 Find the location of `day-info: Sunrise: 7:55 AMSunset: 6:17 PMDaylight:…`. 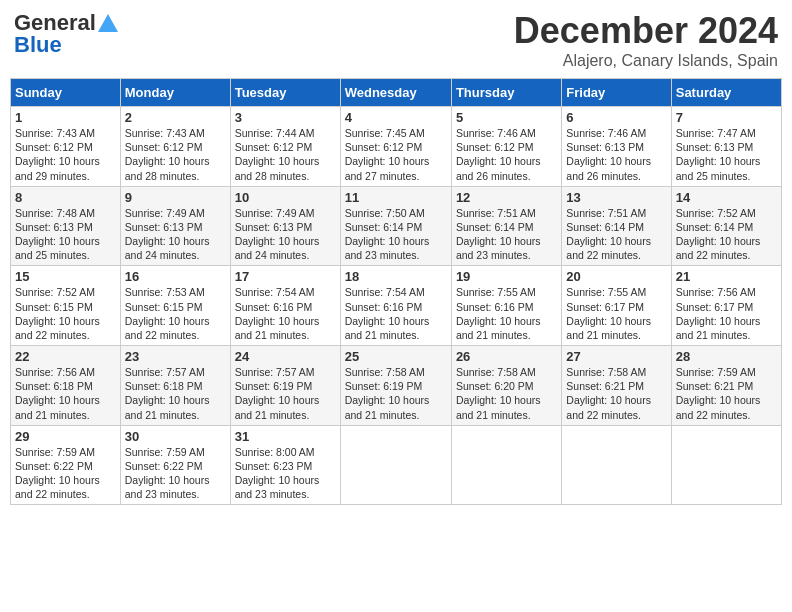

day-info: Sunrise: 7:55 AMSunset: 6:17 PMDaylight:… is located at coordinates (616, 314).